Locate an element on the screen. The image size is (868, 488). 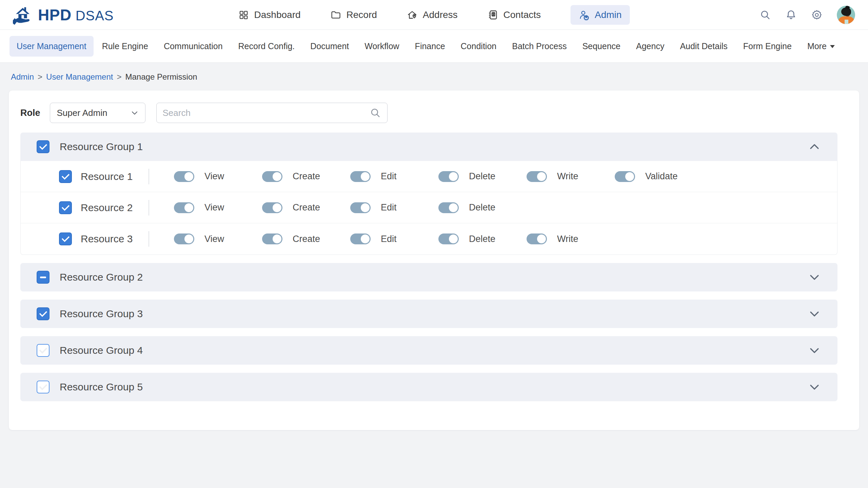
subnav-item-label: Communication is located at coordinates (193, 46).